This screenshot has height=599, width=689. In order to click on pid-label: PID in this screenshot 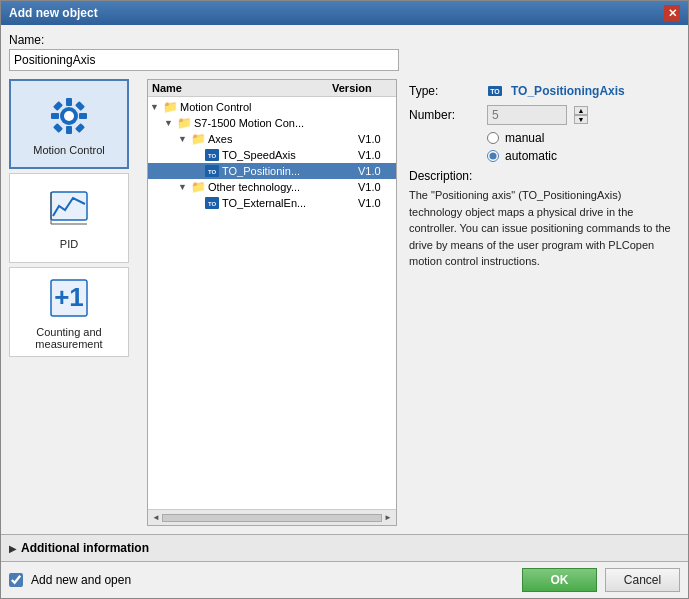, I will do `click(69, 244)`.